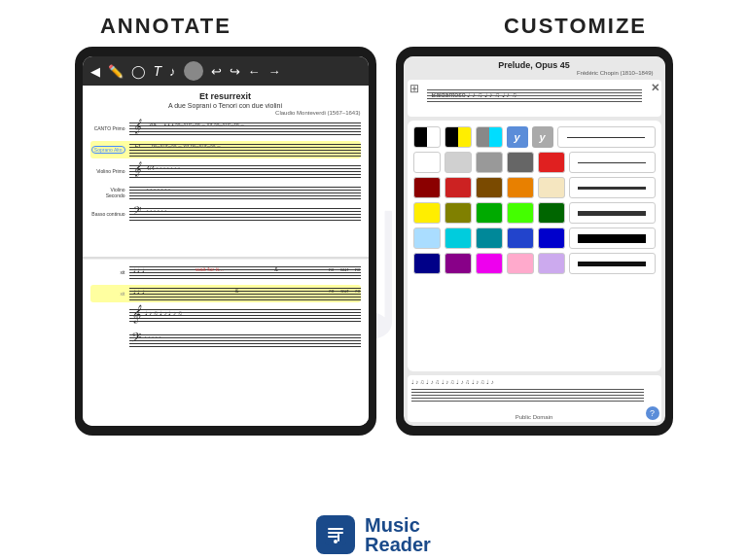 The width and height of the screenshot is (747, 560). What do you see at coordinates (226, 150) in the screenshot?
I see `staff-row-soprano: Soprano Alto Et re–sur–re – xit re–sur–r…` at bounding box center [226, 150].